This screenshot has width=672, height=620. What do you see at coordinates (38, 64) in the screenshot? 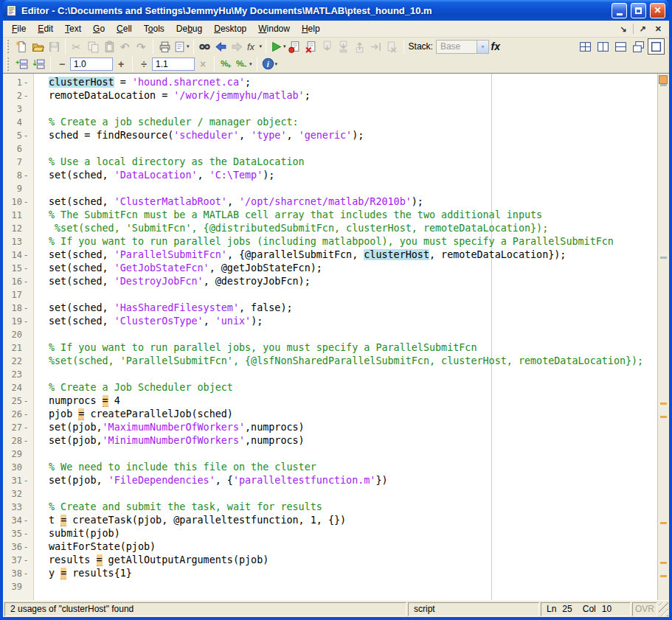
I see `insert-cell-below-button` at bounding box center [38, 64].